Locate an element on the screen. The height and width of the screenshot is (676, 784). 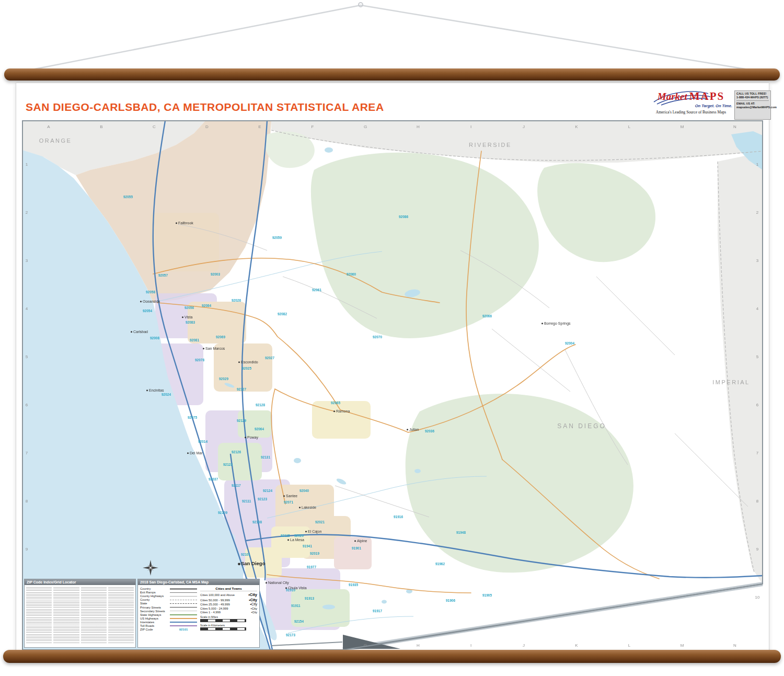
legend-item: Primary Streets is located at coordinates (168, 608).